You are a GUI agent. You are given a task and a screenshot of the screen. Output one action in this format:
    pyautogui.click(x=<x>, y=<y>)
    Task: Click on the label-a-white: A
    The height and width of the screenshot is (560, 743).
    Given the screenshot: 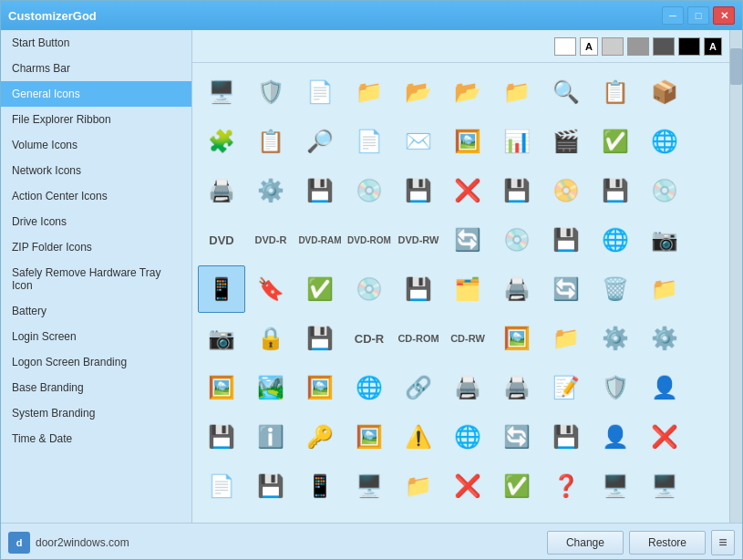 What is the action you would take?
    pyautogui.click(x=589, y=47)
    